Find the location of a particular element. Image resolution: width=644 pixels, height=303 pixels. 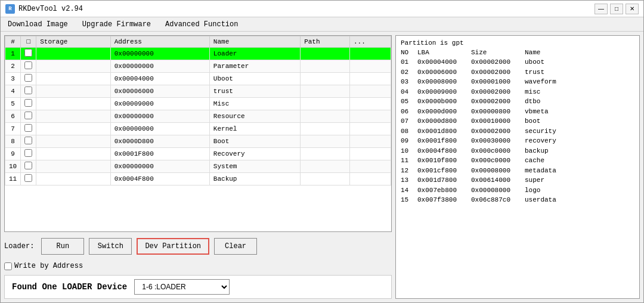

pr-lba: 0x0000d000 is located at coordinates (444, 112).